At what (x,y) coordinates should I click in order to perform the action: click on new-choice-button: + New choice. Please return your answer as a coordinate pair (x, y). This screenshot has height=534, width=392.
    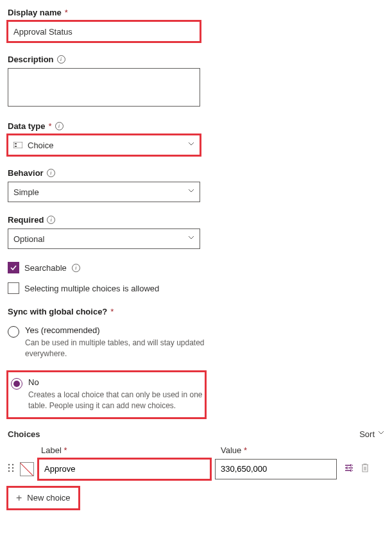
    Looking at the image, I should click on (44, 498).